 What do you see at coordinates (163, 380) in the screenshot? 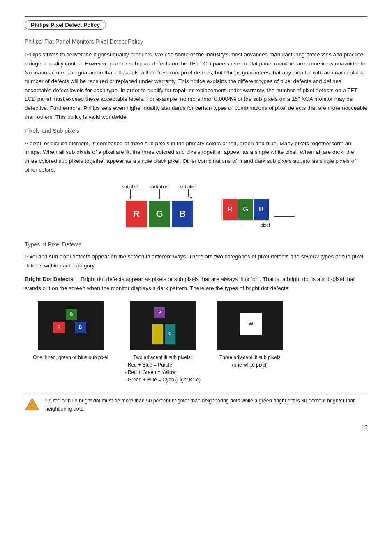
I see `dot2-item-3: - Green + Blue = Cyan (Light Blue)` at bounding box center [163, 380].